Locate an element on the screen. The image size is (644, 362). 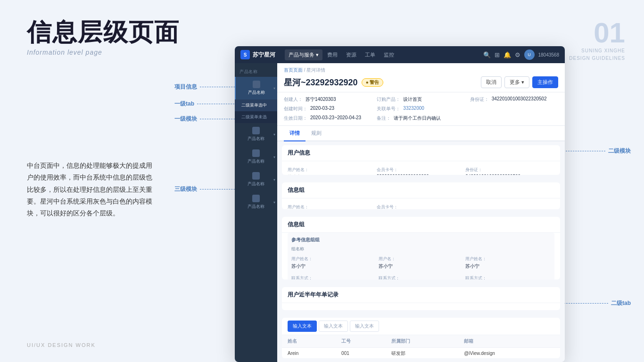
sg1-contact2: 联系方式： 1803304022 is located at coordinates (421, 276).